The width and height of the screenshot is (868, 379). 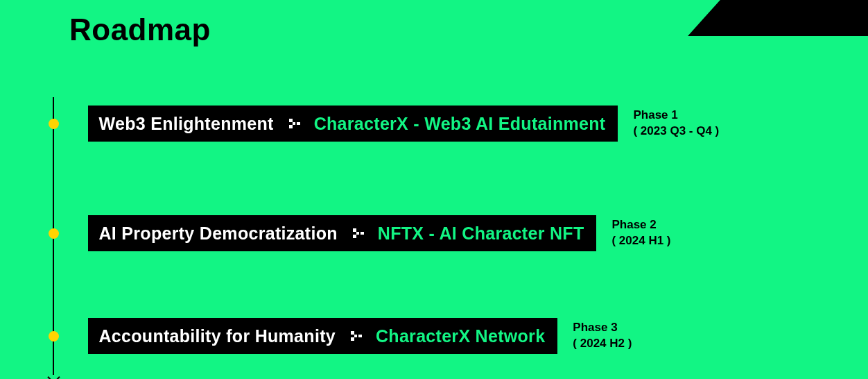 I want to click on page-title: Roadmap, so click(x=140, y=30).